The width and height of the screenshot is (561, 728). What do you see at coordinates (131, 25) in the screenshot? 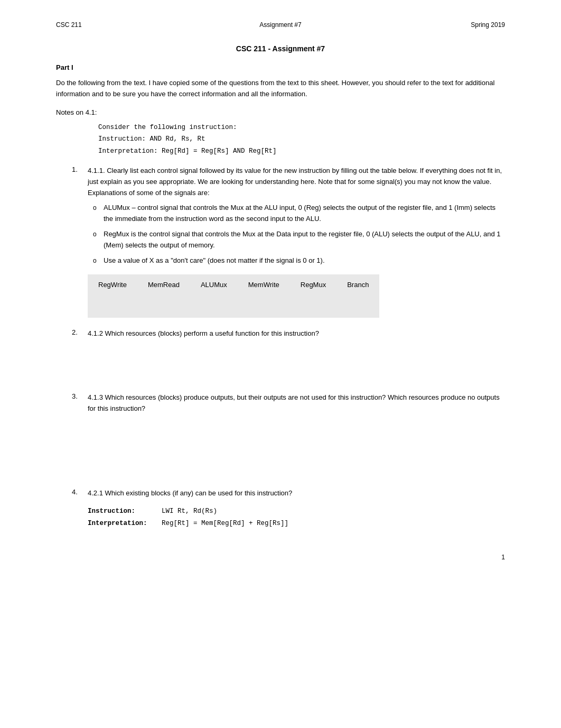
I see `header-left: CSC 211` at bounding box center [131, 25].